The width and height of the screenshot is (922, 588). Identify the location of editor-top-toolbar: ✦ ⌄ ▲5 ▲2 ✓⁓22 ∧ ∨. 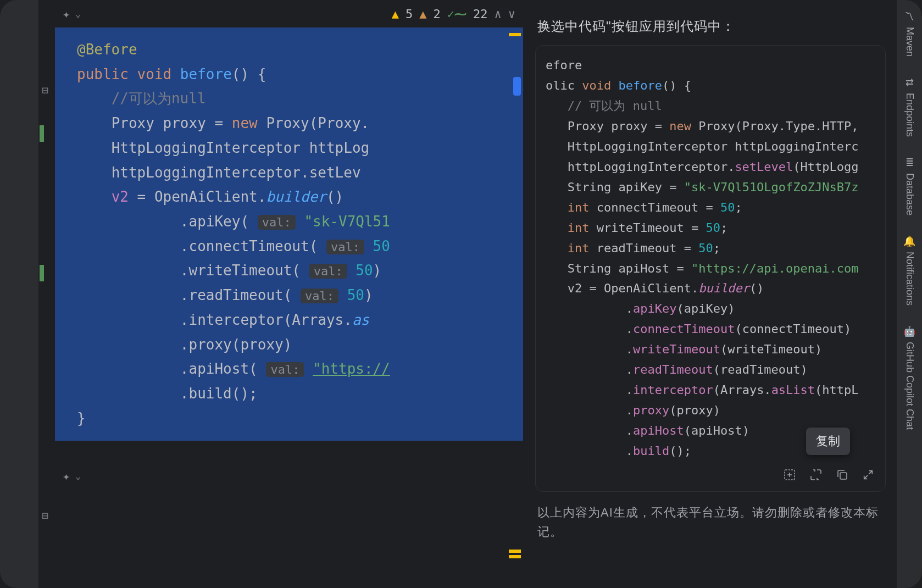
(289, 14).